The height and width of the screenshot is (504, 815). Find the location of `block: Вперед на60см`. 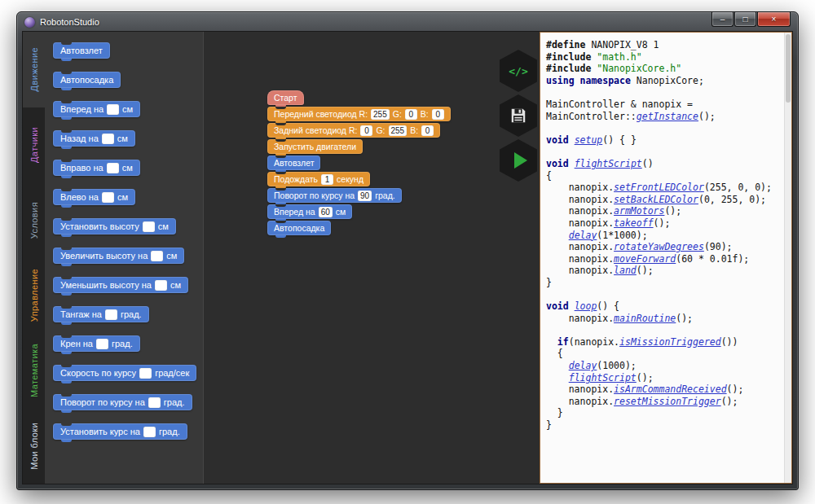

block: Вперед на60см is located at coordinates (310, 212).